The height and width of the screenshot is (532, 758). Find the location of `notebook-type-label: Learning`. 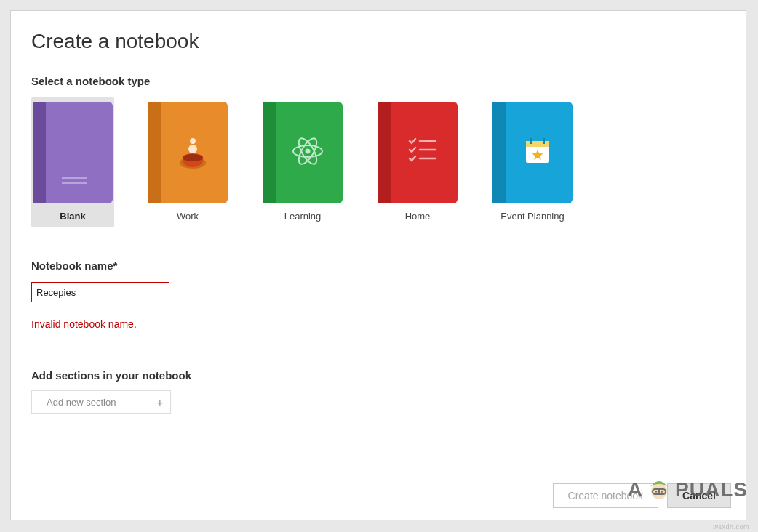

notebook-type-label: Learning is located at coordinates (303, 217).